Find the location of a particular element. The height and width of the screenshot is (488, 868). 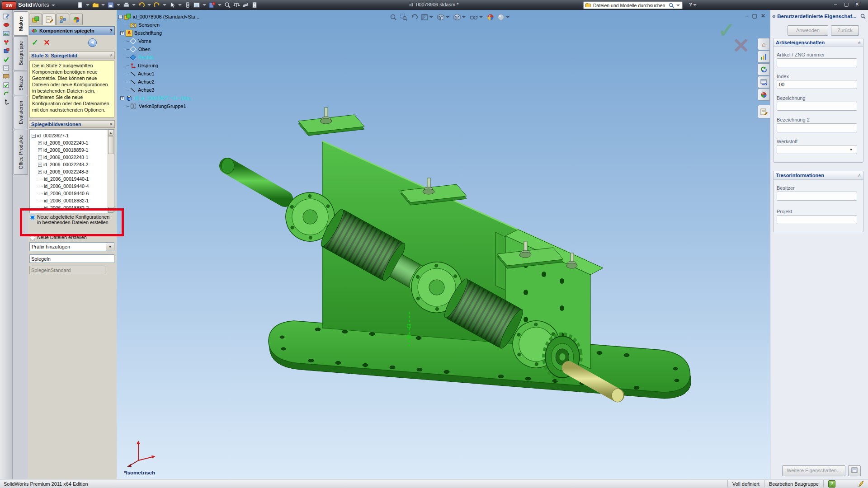

artikel-zng-input is located at coordinates (817, 63).